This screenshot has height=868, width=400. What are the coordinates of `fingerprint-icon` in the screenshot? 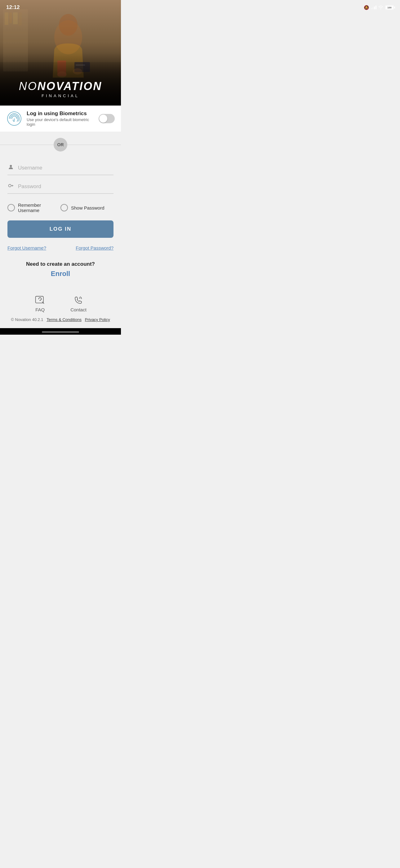 It's located at (14, 119).